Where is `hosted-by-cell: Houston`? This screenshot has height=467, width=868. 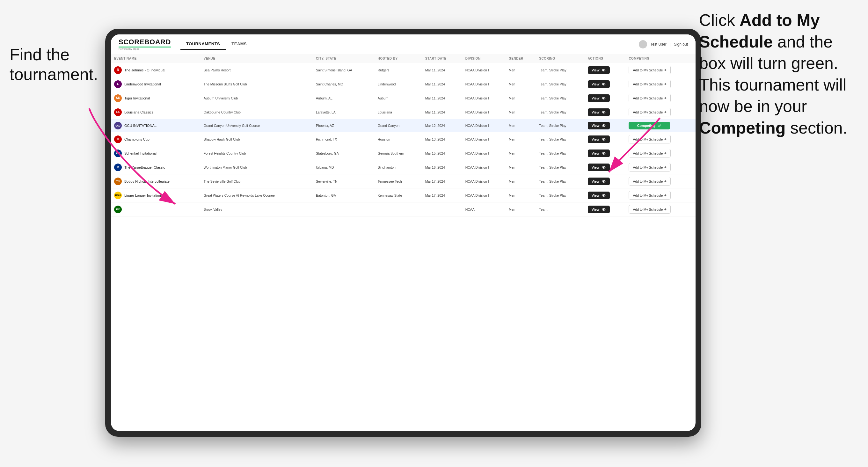 hosted-by-cell: Houston is located at coordinates (398, 139).